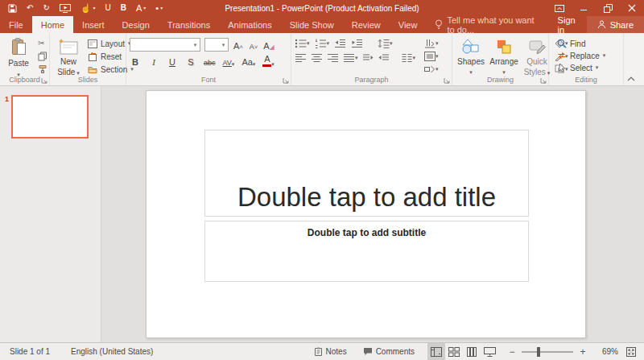  Describe the element at coordinates (108, 8) in the screenshot. I see `underline-qat-icon: U` at that location.